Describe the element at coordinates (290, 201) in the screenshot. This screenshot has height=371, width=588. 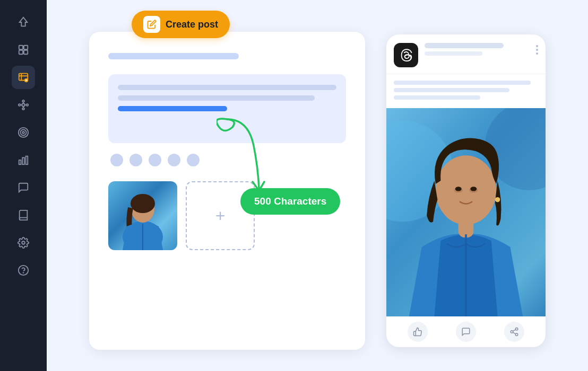
I see `characters-badge: 500 Characters` at that location.